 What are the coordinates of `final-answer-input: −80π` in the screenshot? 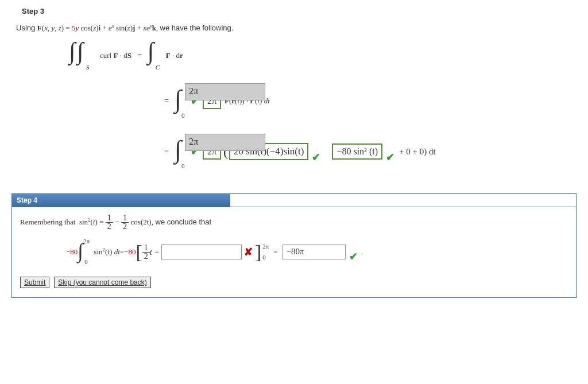 It's located at (314, 252).